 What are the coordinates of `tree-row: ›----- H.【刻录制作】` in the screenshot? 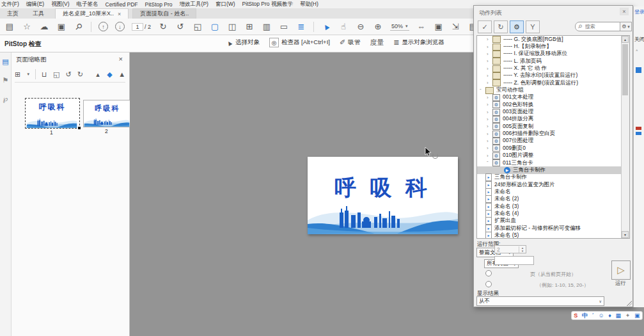 It's located at (553, 46).